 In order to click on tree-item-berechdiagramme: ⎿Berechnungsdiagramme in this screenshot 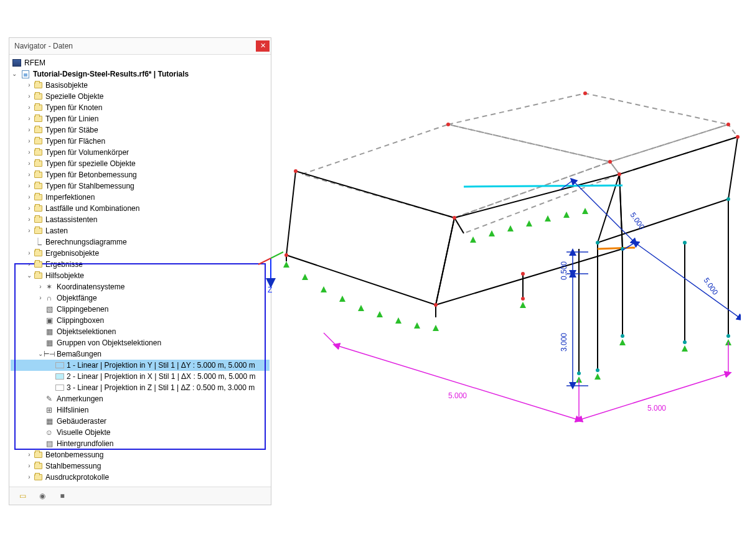, I will do `click(140, 242)`.